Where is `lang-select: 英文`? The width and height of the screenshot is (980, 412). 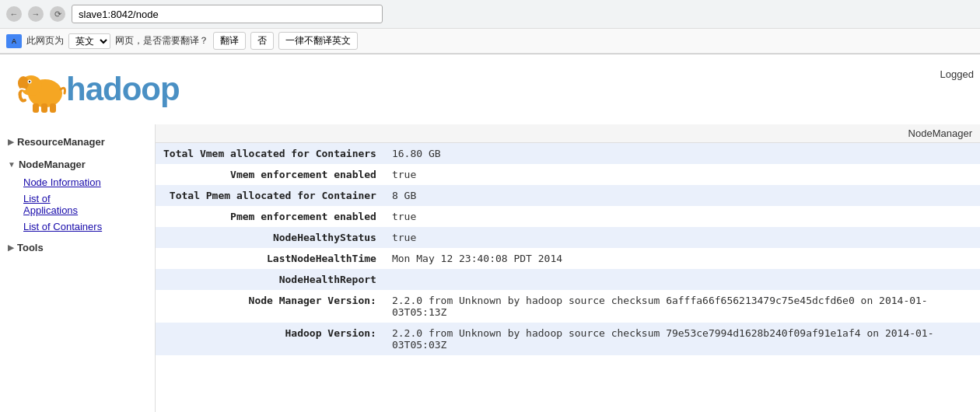 lang-select: 英文 is located at coordinates (89, 41).